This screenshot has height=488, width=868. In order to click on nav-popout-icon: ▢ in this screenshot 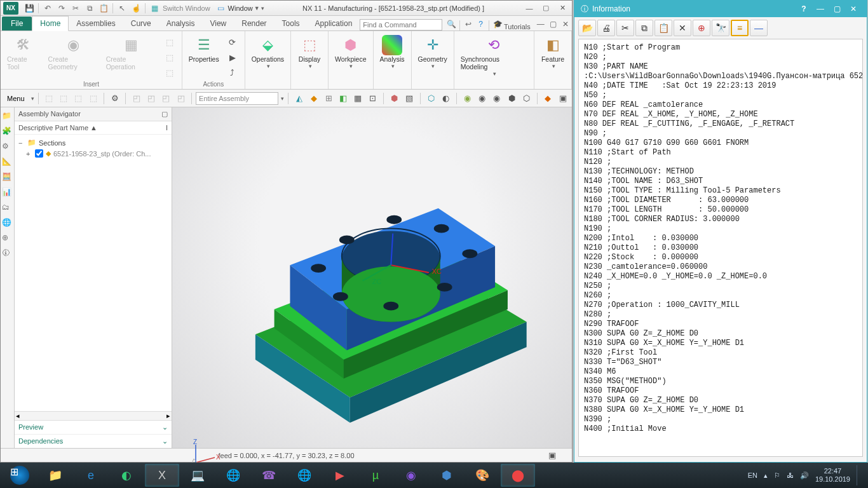, I will do `click(165, 114)`.